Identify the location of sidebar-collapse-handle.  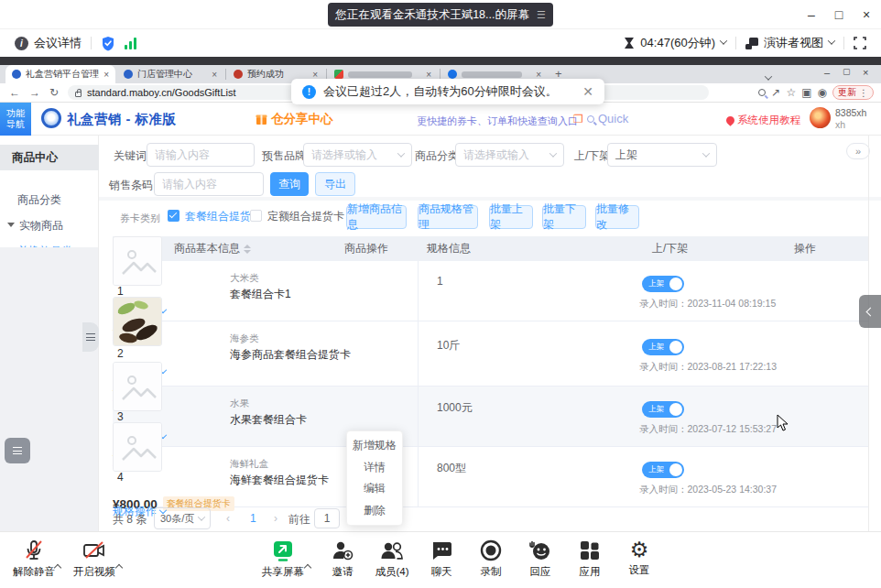
(91, 337).